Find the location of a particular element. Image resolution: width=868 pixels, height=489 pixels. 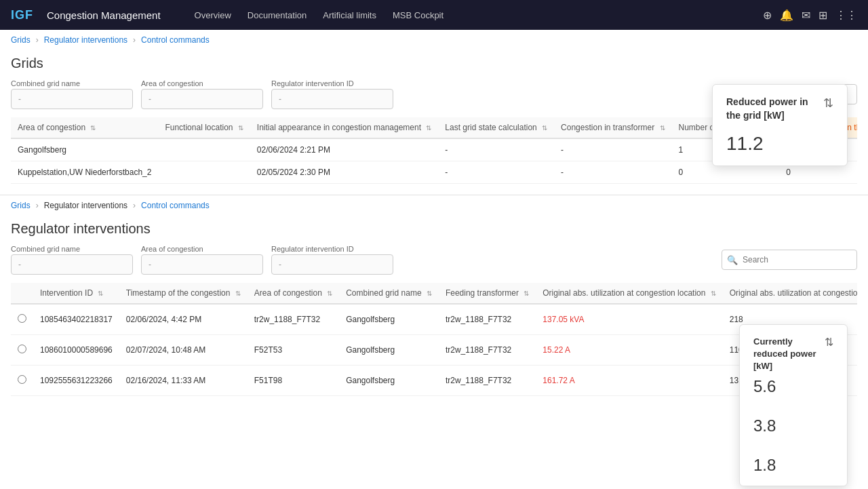

cell-ts-1: 02/06/2024, 4:42 PM is located at coordinates (183, 319).